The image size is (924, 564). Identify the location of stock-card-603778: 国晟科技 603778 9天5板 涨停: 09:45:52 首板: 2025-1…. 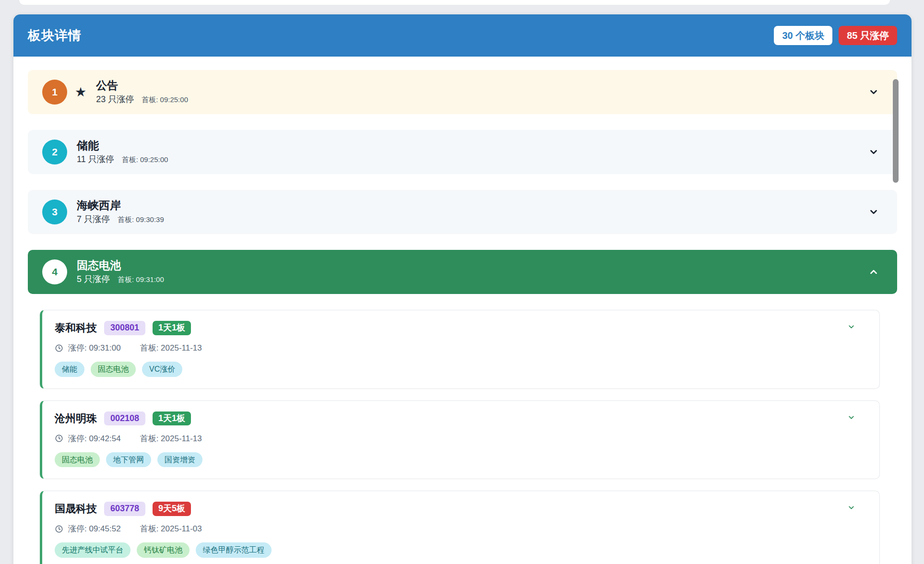
(460, 528).